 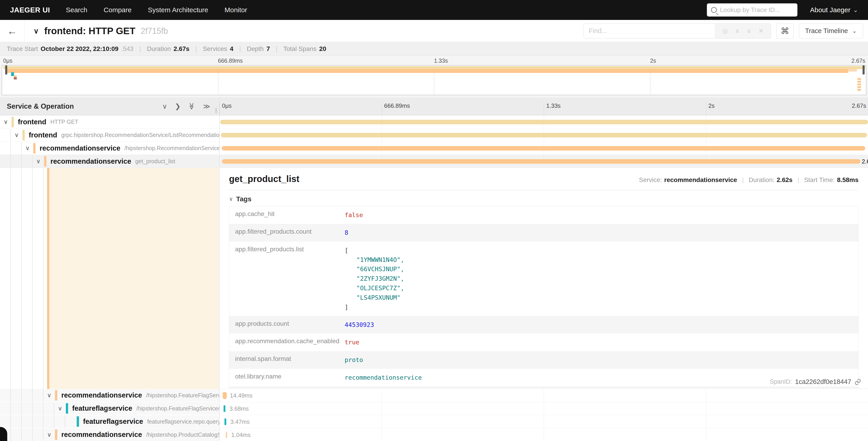 What do you see at coordinates (865, 161) in the screenshot?
I see `span-duration-label: 2.62s` at bounding box center [865, 161].